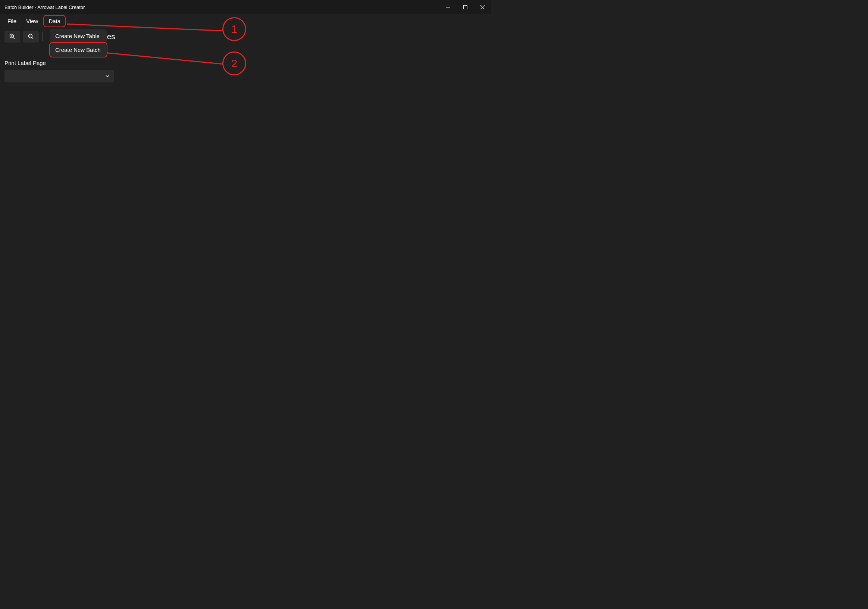 The image size is (868, 609). I want to click on toolbar-separator, so click(42, 37).